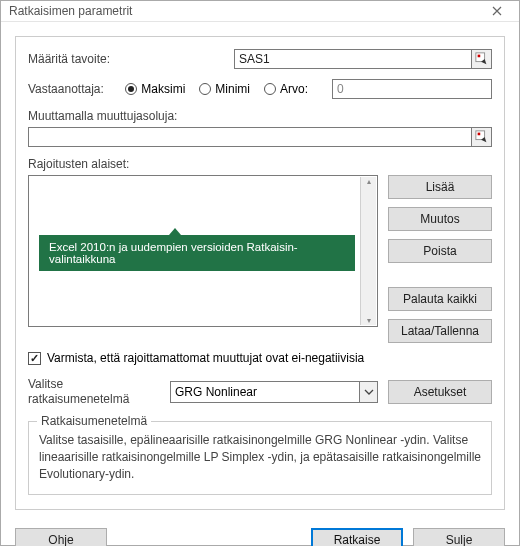 This screenshot has height=546, width=520. Describe the element at coordinates (294, 89) in the screenshot. I see `radio-value-label: Arvo:` at that location.